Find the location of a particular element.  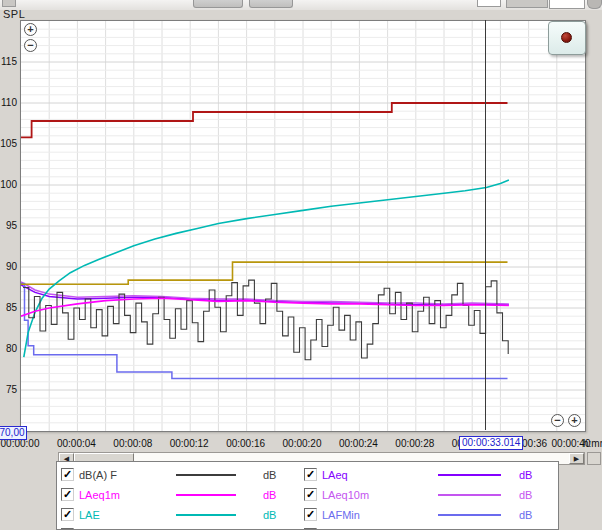

top-left-partial-icon is located at coordinates (9, 4).